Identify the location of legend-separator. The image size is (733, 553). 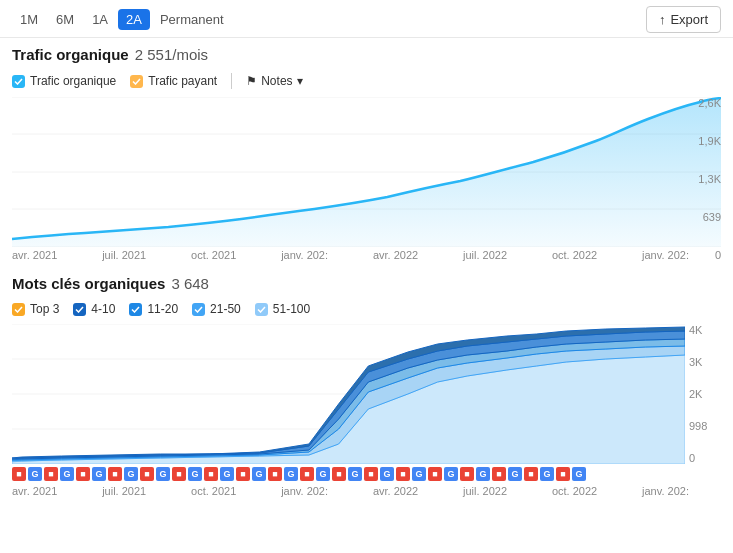
(232, 81).